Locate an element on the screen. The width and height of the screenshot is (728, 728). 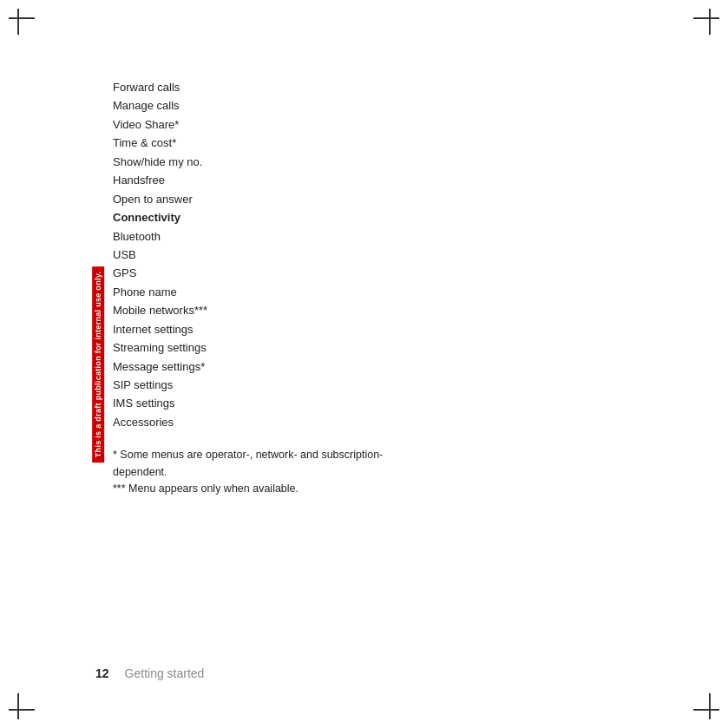
menu-item: Handsfree is located at coordinates (260, 180).